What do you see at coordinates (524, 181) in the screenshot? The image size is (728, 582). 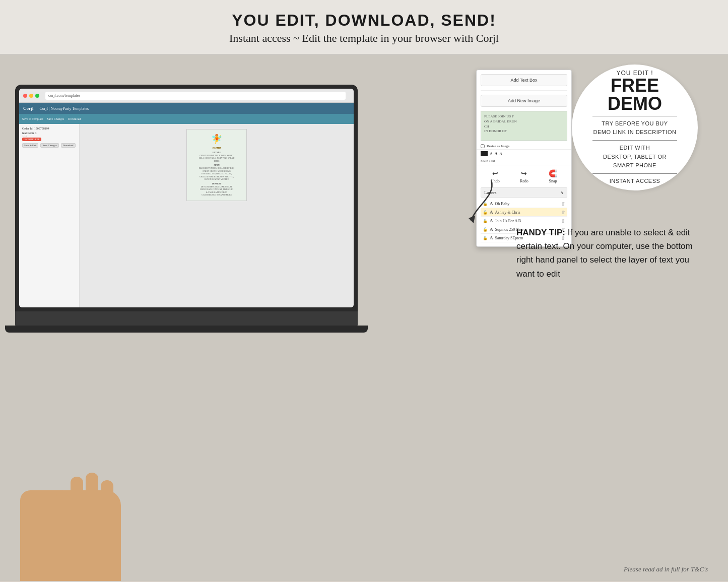 I see `redo-label: Redo` at bounding box center [524, 181].